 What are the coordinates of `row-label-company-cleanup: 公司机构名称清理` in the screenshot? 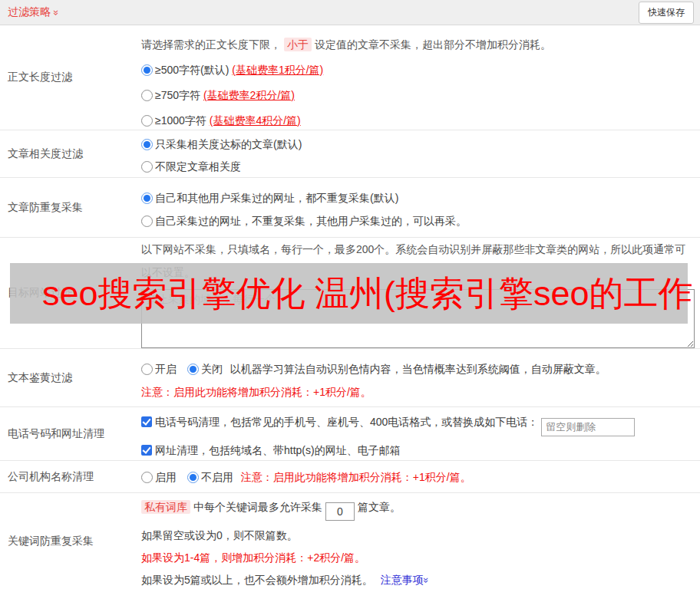 It's located at (71, 477).